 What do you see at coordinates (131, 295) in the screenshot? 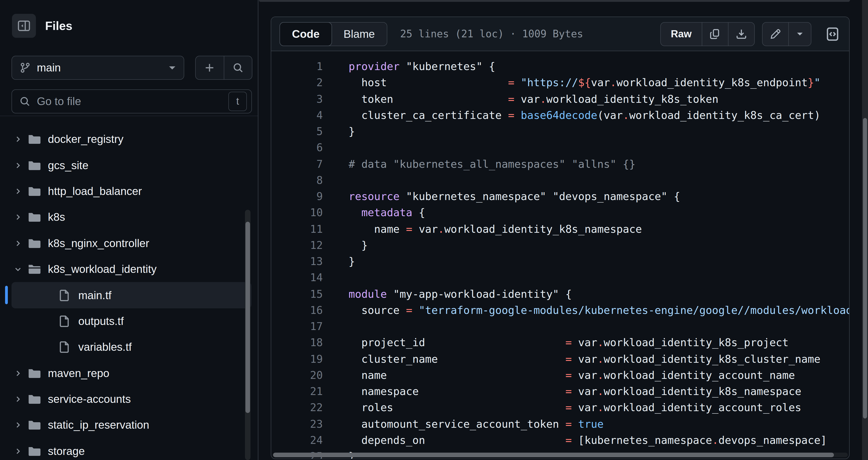
I see `tree-item-main.tf: main.tf` at bounding box center [131, 295].